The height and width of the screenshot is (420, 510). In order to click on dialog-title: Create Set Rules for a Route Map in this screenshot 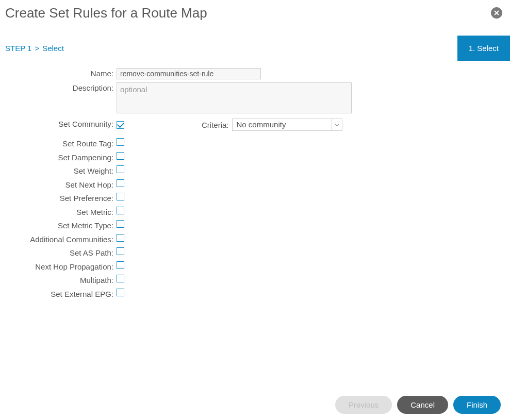, I will do `click(106, 13)`.